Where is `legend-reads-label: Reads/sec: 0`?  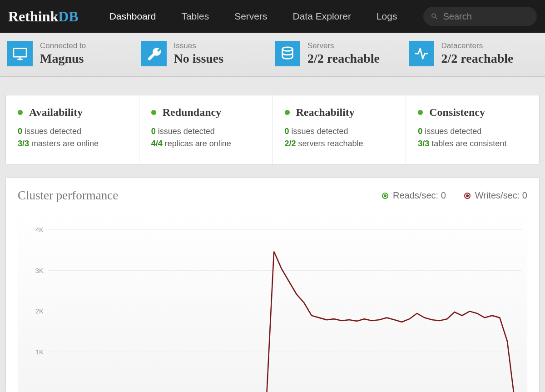 legend-reads-label: Reads/sec: 0 is located at coordinates (420, 195).